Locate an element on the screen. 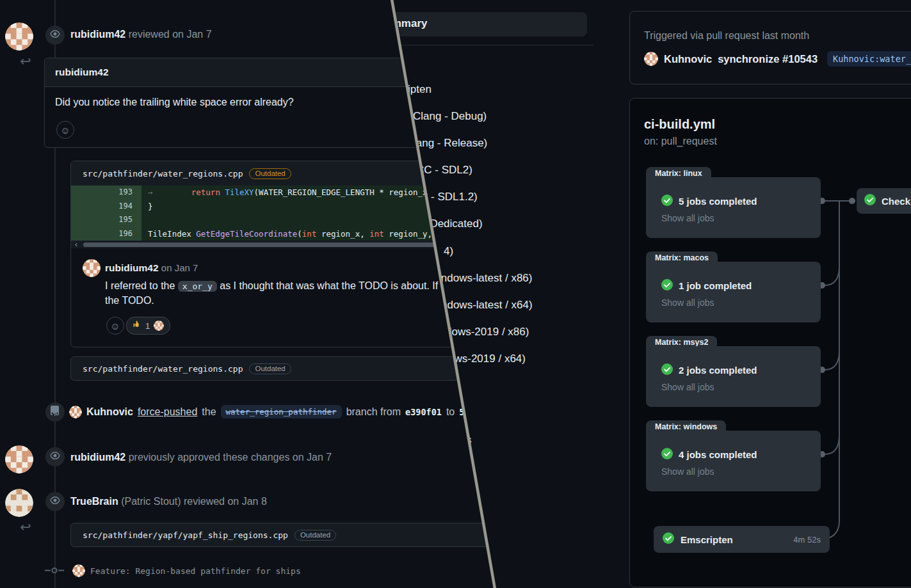 This screenshot has width=911, height=588. commit-sha: e390f01 is located at coordinates (424, 412).